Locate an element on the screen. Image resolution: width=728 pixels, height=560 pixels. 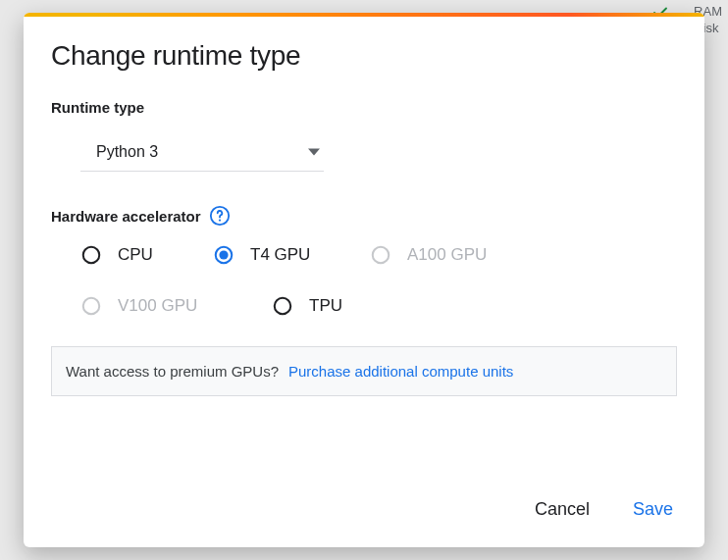
cancel-button: Cancel is located at coordinates (562, 510).